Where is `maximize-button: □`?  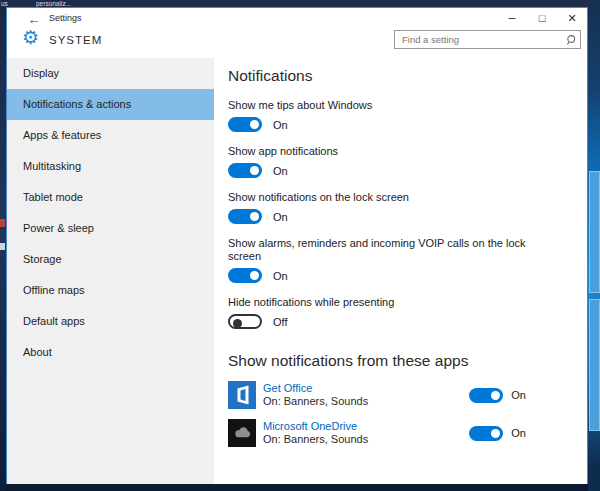
maximize-button: □ is located at coordinates (542, 19).